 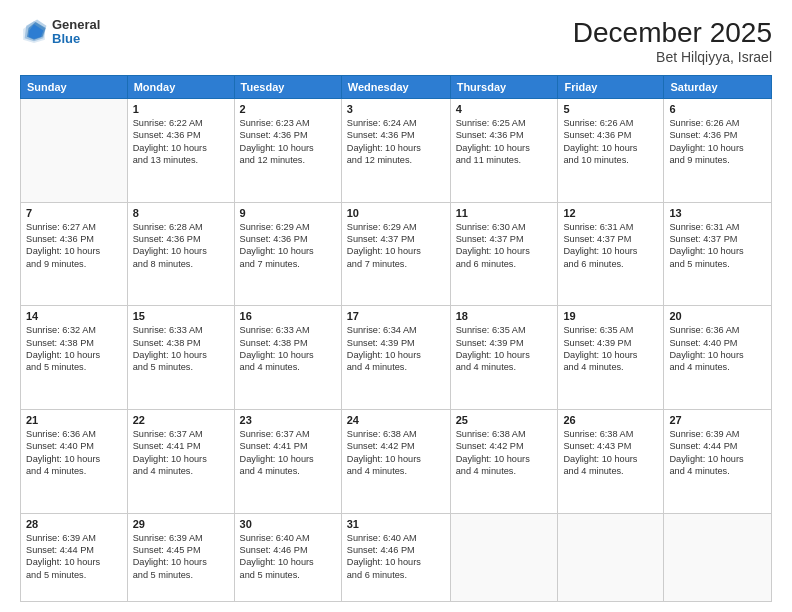 I want to click on title-block: December 2025 Bet Hilqiyya, Israel, so click(x=672, y=42).